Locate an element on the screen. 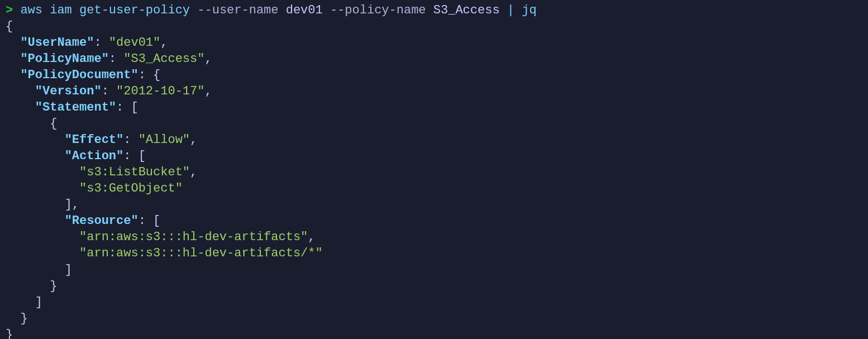 This screenshot has height=339, width=868. prompt-caret: > is located at coordinates (9, 10).